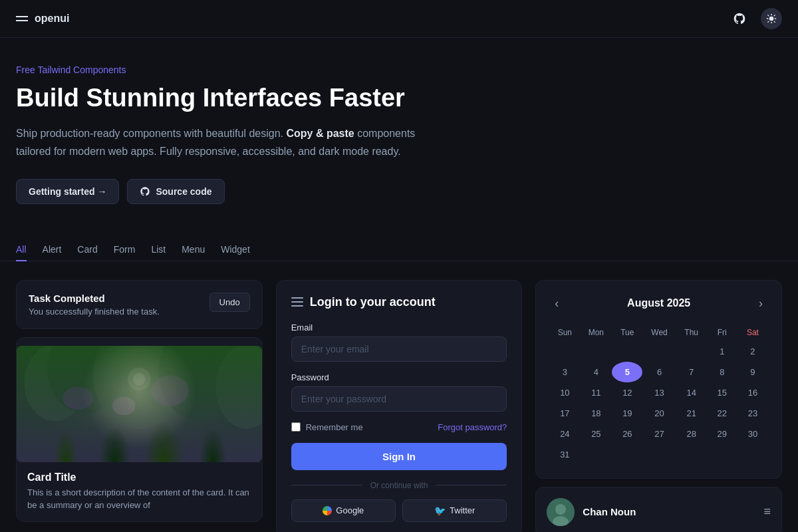 The image size is (798, 532). Describe the element at coordinates (692, 392) in the screenshot. I see `calendar-day: 14` at that location.